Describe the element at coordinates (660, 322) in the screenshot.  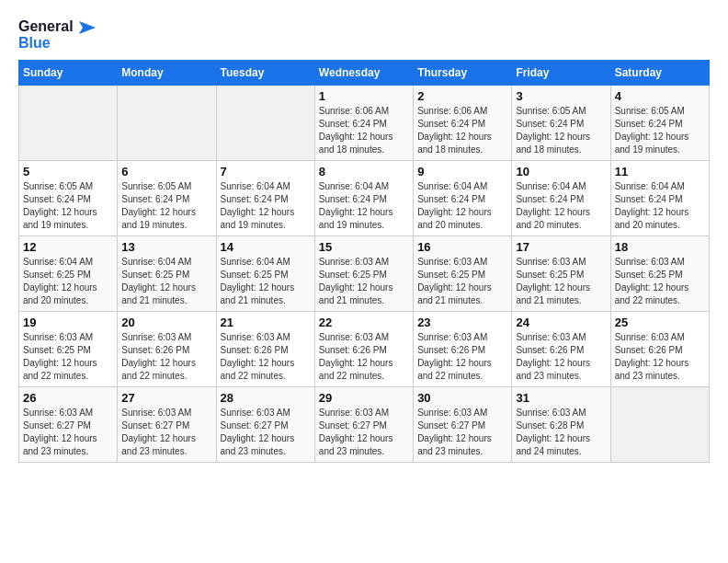
I see `day-number: 25` at that location.